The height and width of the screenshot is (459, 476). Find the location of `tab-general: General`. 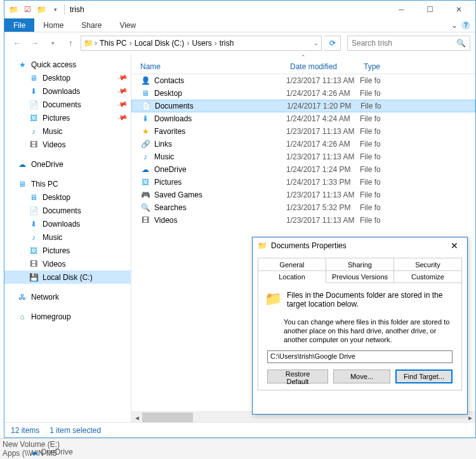

tab-general: General is located at coordinates (292, 264).